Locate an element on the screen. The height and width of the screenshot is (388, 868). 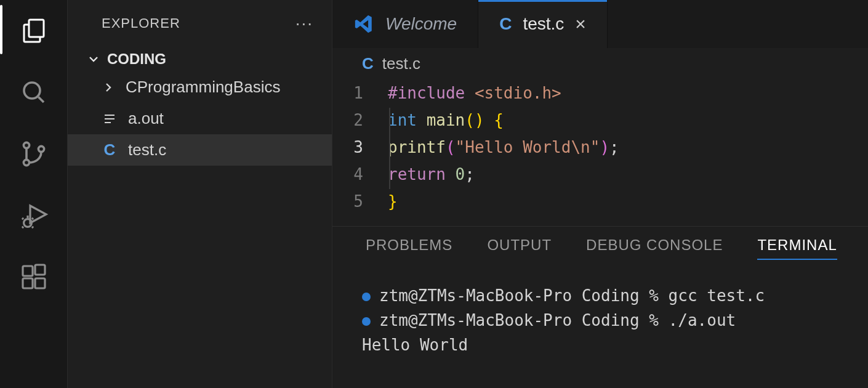
panel-tab-terminal: TERMINAL is located at coordinates (797, 248).